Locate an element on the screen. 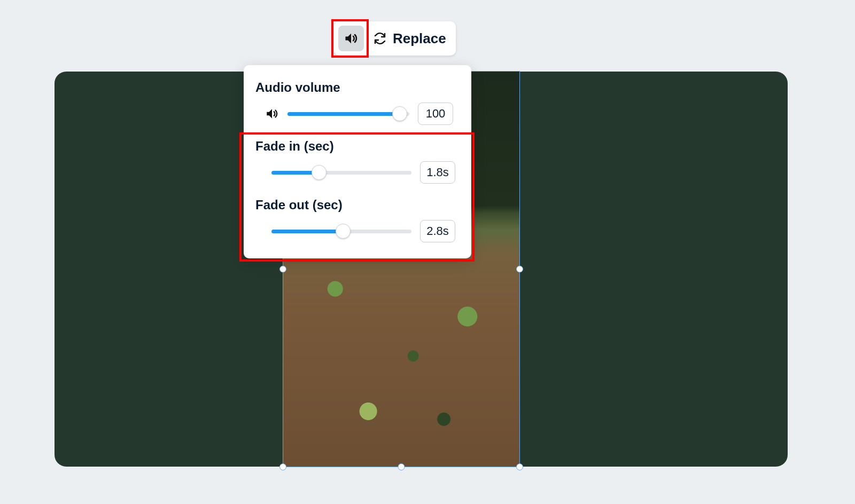 This screenshot has height=504, width=855. refresh-icon is located at coordinates (380, 38).